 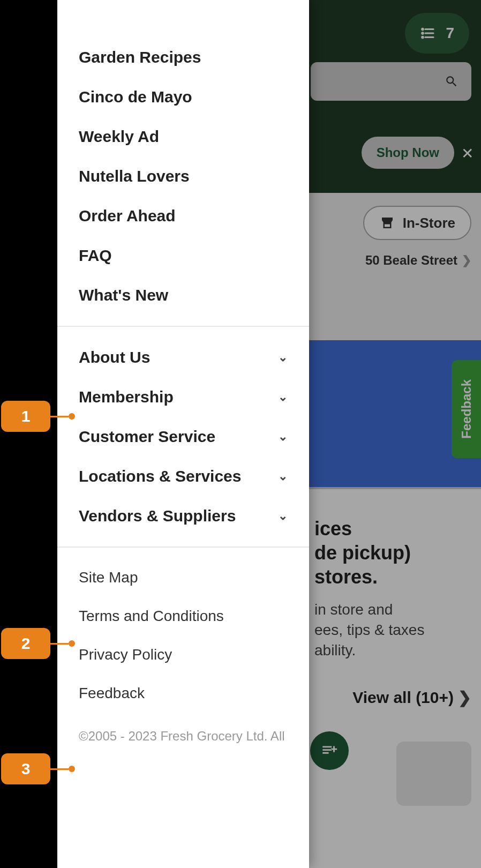 What do you see at coordinates (183, 137) in the screenshot?
I see `nav-weekly-ad: Weekly Ad` at bounding box center [183, 137].